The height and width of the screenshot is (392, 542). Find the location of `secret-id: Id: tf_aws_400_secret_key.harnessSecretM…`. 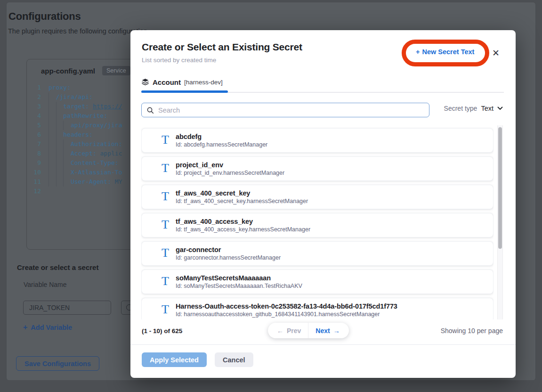

secret-id: Id: tf_aws_400_secret_key.harnessSecretM… is located at coordinates (242, 201).